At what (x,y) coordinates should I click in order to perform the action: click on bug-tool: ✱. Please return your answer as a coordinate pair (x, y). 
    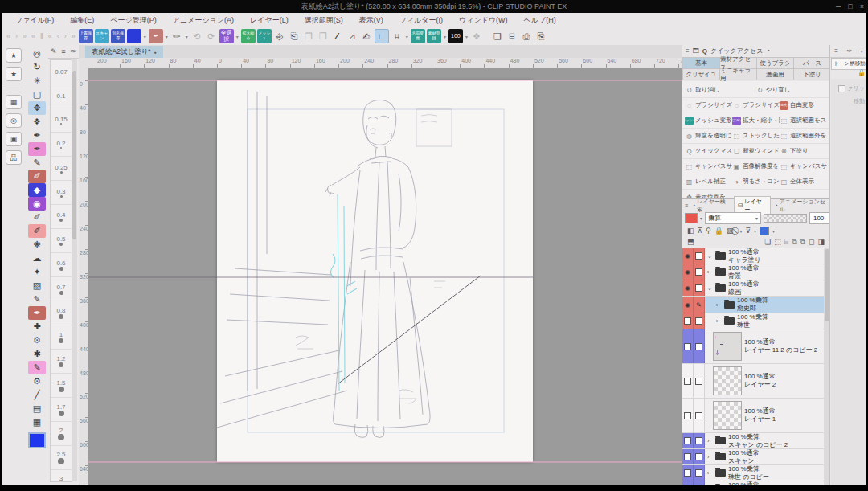
    Looking at the image, I should click on (37, 354).